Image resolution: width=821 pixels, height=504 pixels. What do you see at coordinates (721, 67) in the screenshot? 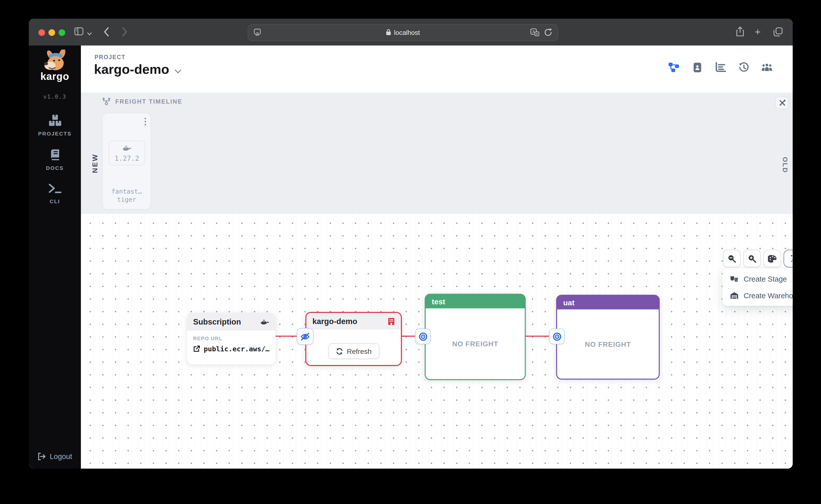
I see `analytics-icon` at bounding box center [721, 67].